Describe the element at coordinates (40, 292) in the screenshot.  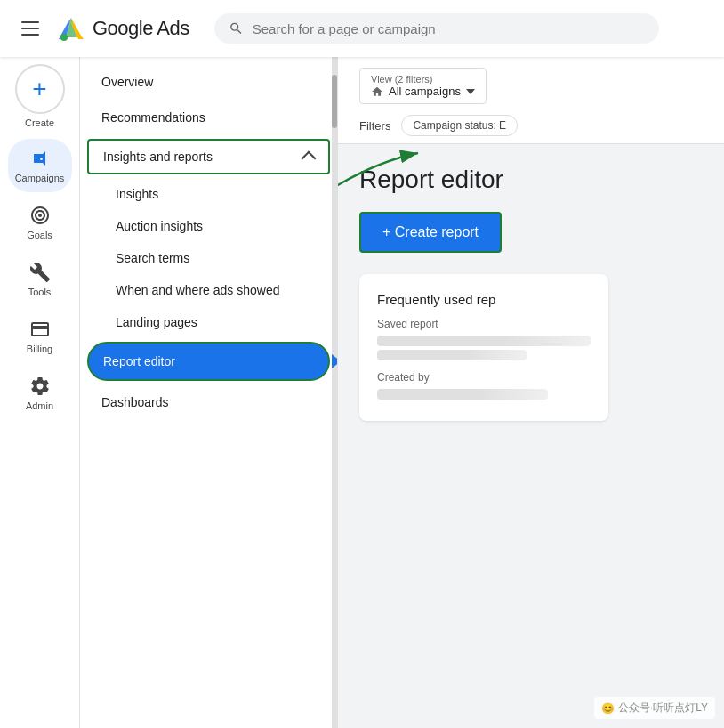
I see `tools-label: Tools` at that location.